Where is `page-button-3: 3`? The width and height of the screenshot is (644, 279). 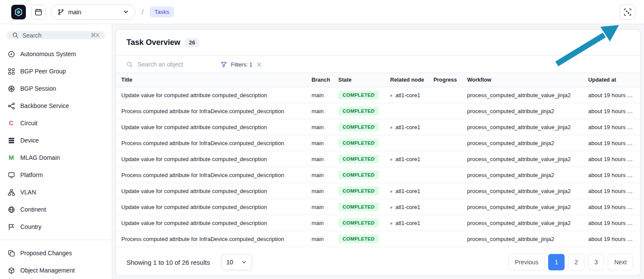
page-button-3: 3 is located at coordinates (596, 262).